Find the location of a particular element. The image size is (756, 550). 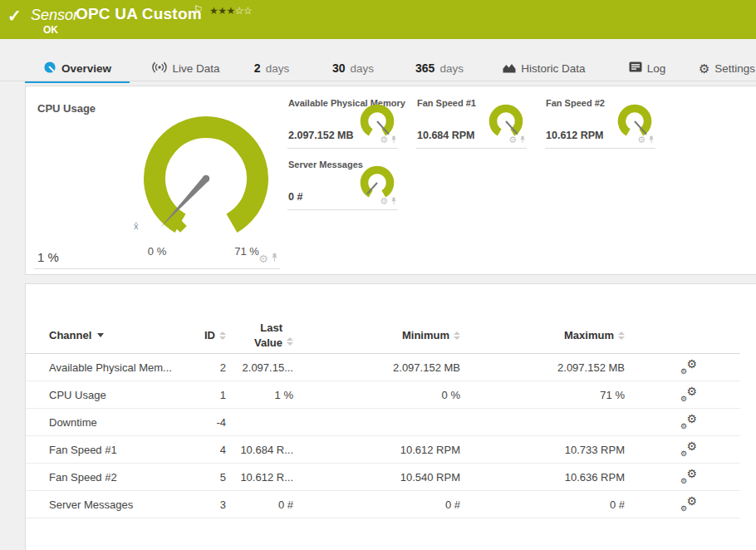

priority-stars: ★★★☆☆ is located at coordinates (231, 11).